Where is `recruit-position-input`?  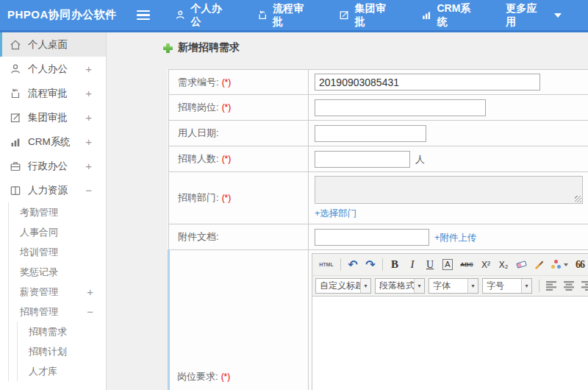
recruit-position-input is located at coordinates (400, 107).